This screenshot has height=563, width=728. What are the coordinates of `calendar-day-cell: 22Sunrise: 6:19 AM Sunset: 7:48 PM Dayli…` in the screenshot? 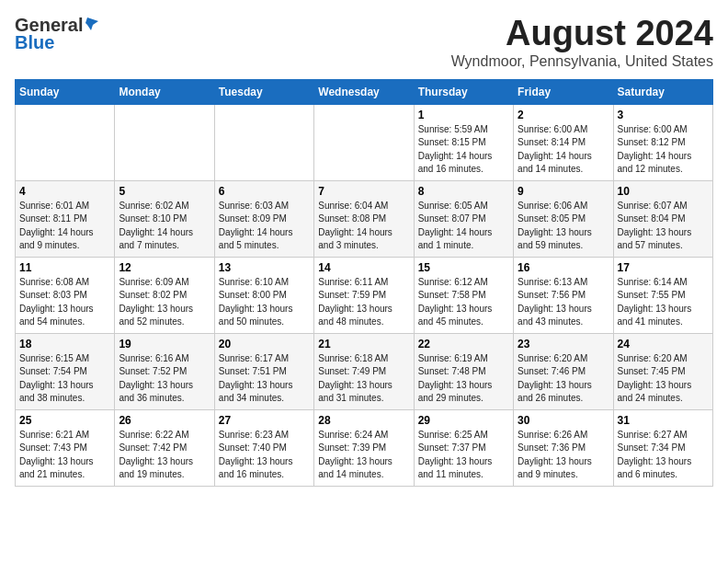 It's located at (463, 372).